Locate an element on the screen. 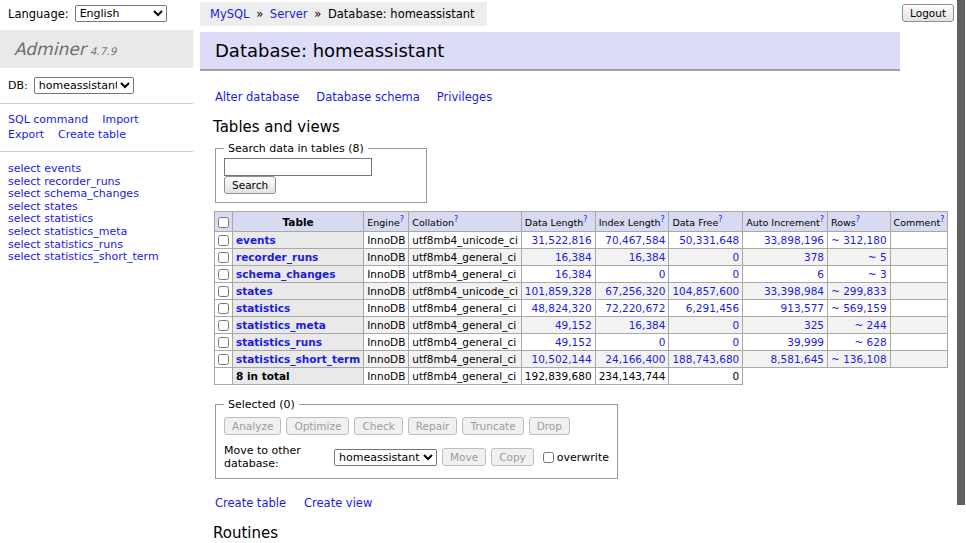  link-create-table: Create table is located at coordinates (250, 503).